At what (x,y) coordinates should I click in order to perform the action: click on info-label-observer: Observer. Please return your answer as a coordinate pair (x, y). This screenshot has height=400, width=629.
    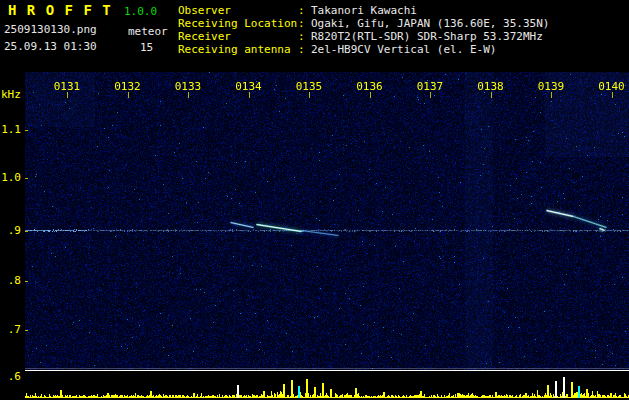
    Looking at the image, I should click on (238, 10).